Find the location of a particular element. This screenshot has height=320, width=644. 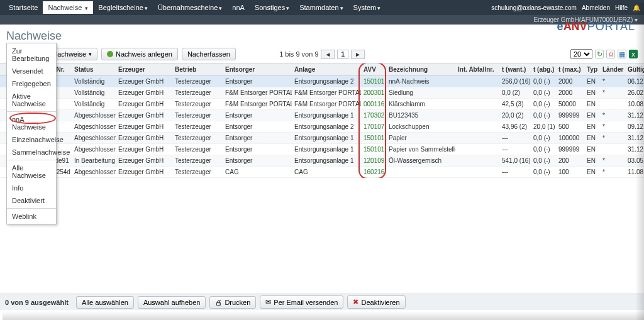

cell-anl: F&M Entsorger PORTAL is located at coordinates (326, 93).